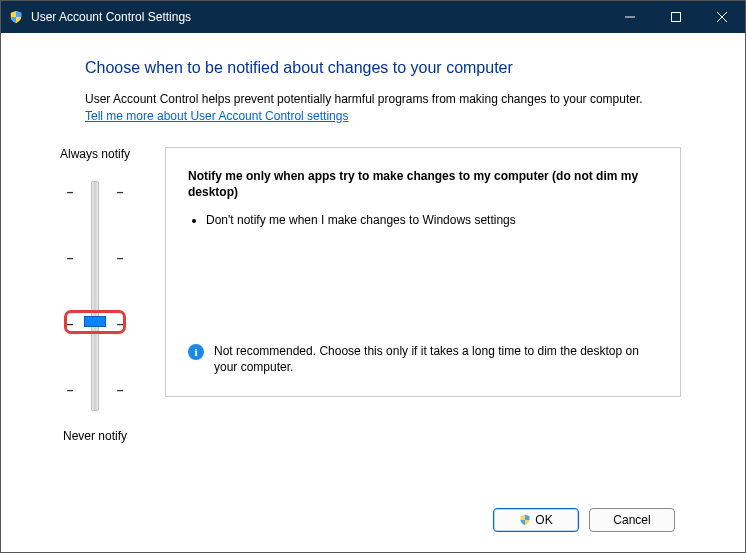  Describe the element at coordinates (373, 17) in the screenshot. I see `titlebar: User Account Control Settings` at that location.